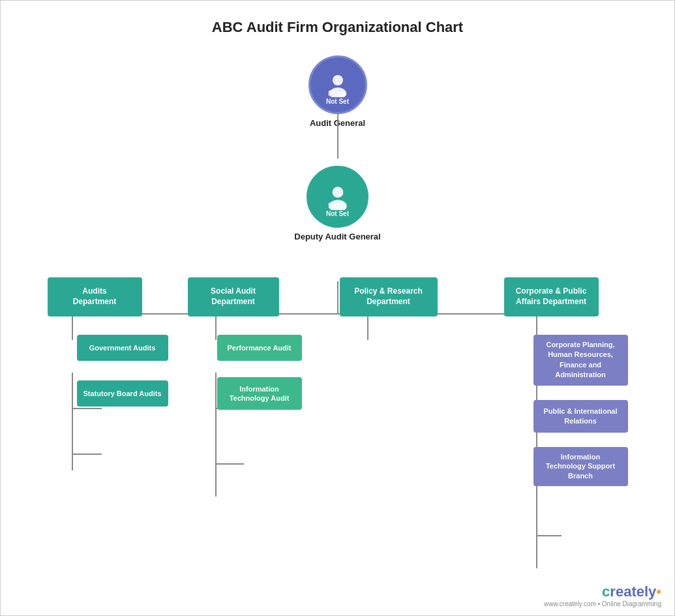  What do you see at coordinates (389, 297) in the screenshot?
I see `policy-research-box: Policy & ResearchDepartment` at bounding box center [389, 297].